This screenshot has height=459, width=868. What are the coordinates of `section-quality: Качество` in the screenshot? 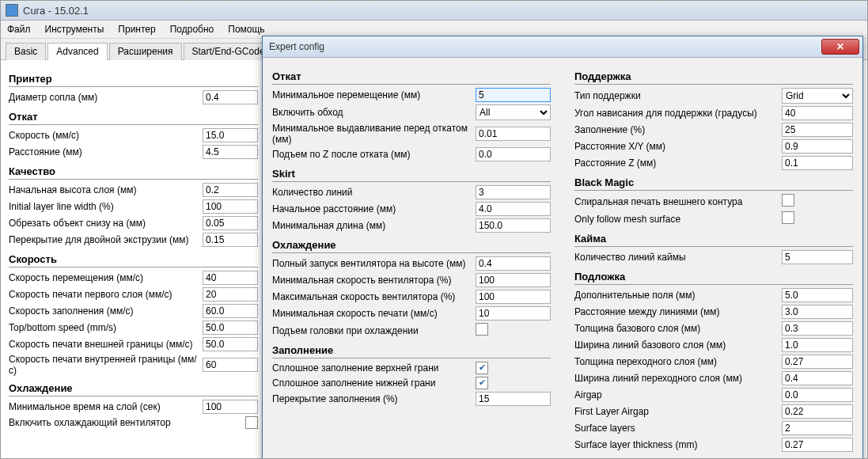 It's located at (133, 173).